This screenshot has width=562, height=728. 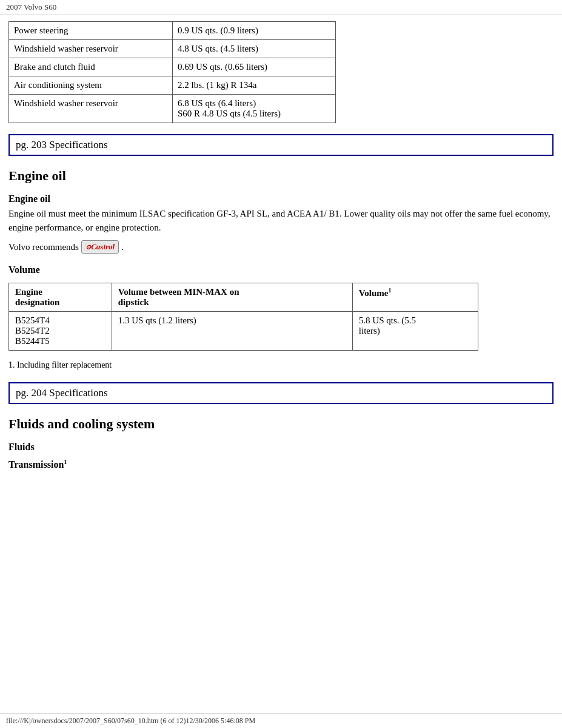 What do you see at coordinates (281, 221) in the screenshot?
I see `engine-oil-body: Engine oil must meet the minimum ILSAC s…` at bounding box center [281, 221].